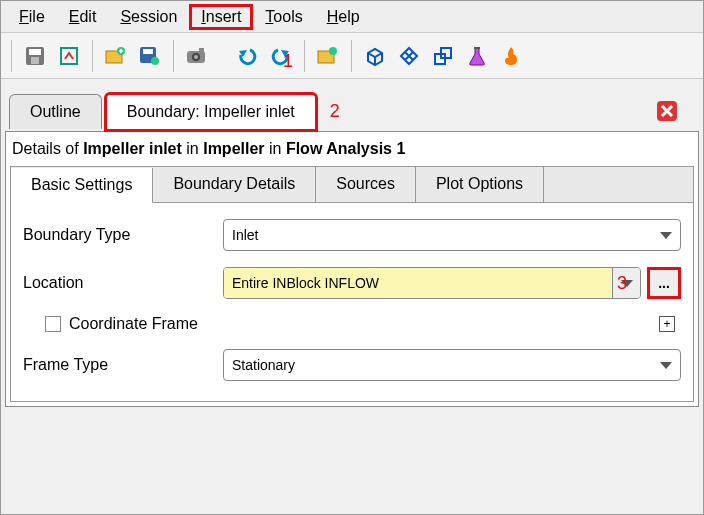  What do you see at coordinates (35, 56) in the screenshot?
I see `save-icon` at bounding box center [35, 56].